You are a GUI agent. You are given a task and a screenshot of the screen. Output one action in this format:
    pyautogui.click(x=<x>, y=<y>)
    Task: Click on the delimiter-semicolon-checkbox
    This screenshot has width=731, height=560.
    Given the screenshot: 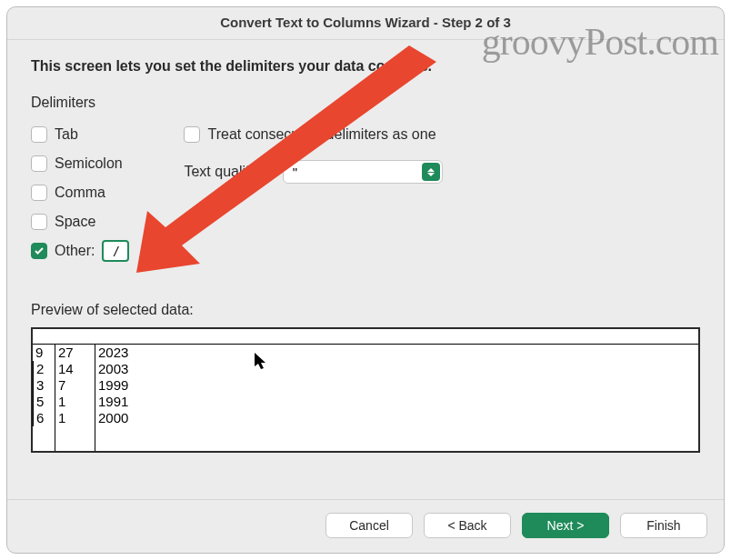 What is the action you would take?
    pyautogui.click(x=39, y=164)
    